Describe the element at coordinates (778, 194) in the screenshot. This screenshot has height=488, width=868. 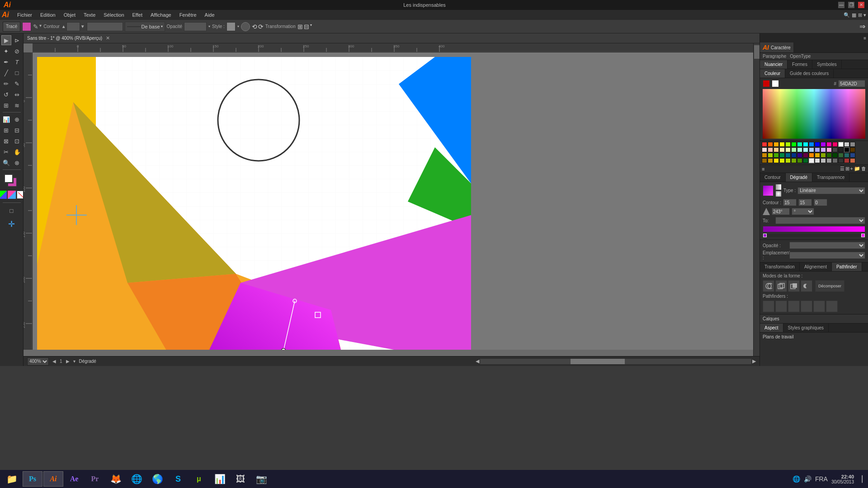
I see `gradient-radial-icon` at that location.